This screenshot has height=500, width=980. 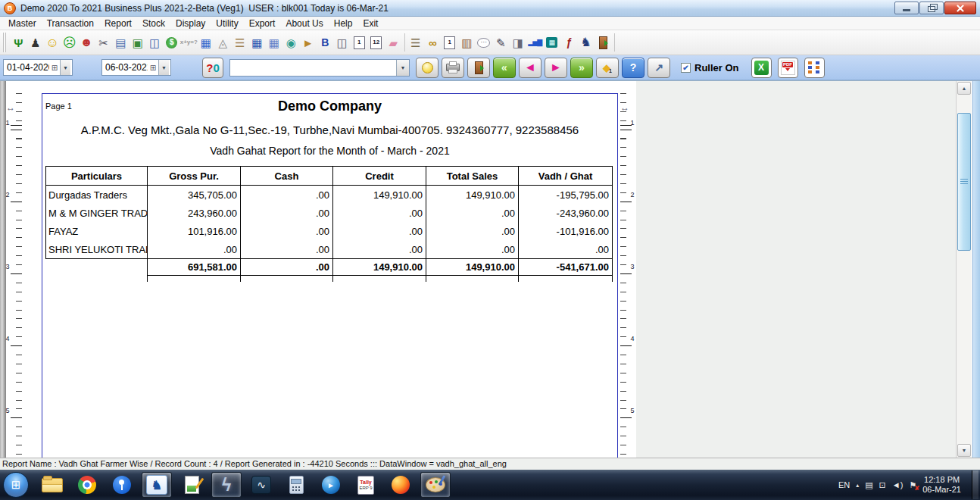 I want to click on money-bag-icon: $, so click(x=173, y=42).